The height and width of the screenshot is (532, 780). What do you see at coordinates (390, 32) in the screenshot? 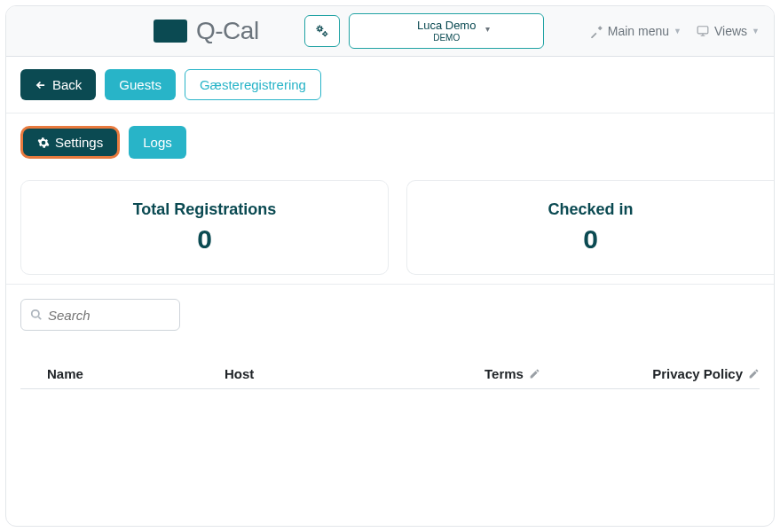
I see `topbar: Q-Cal Luca Demo DEMO ▾` at bounding box center [390, 32].